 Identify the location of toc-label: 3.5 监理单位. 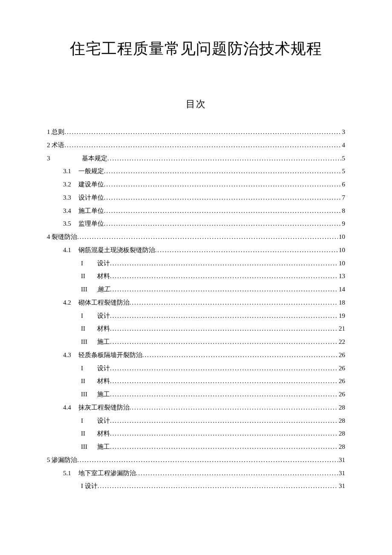
(84, 224).